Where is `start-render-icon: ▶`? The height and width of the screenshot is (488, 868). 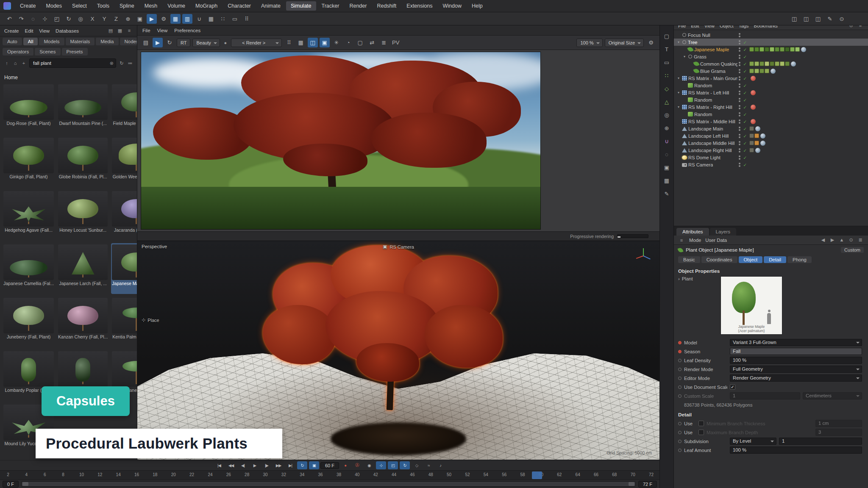
start-render-icon: ▶ is located at coordinates (158, 42).